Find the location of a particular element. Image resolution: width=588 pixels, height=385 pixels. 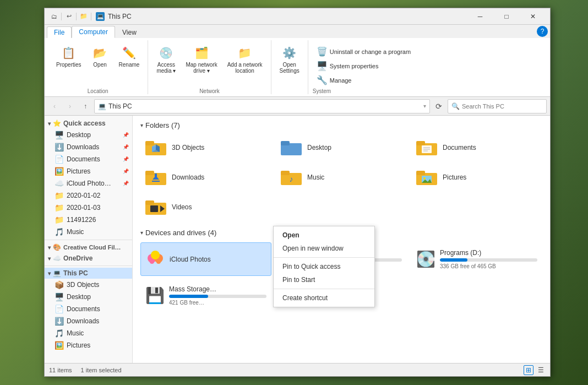

tab-view: View is located at coordinates (129, 32).